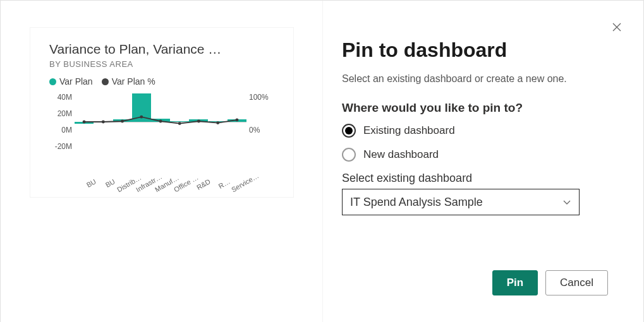 This screenshot has height=322, width=644. I want to click on x-axis: BUBUDistrib…Infrastr…Manuf…Office …R&DR……, so click(162, 181).